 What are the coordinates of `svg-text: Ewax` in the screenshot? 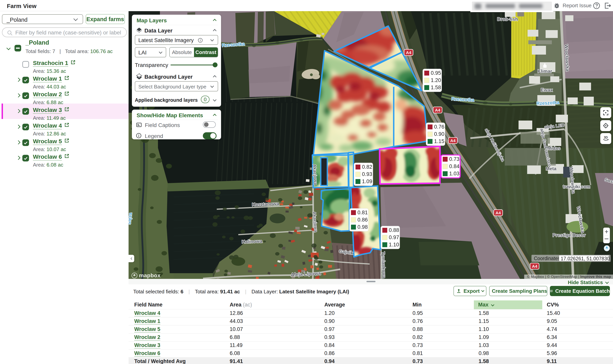 It's located at (547, 90).